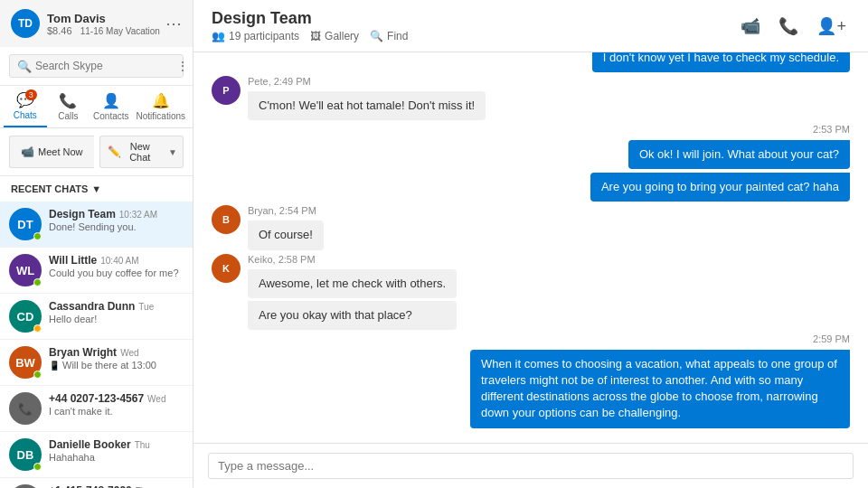  I want to click on chat-input-area, so click(531, 465).